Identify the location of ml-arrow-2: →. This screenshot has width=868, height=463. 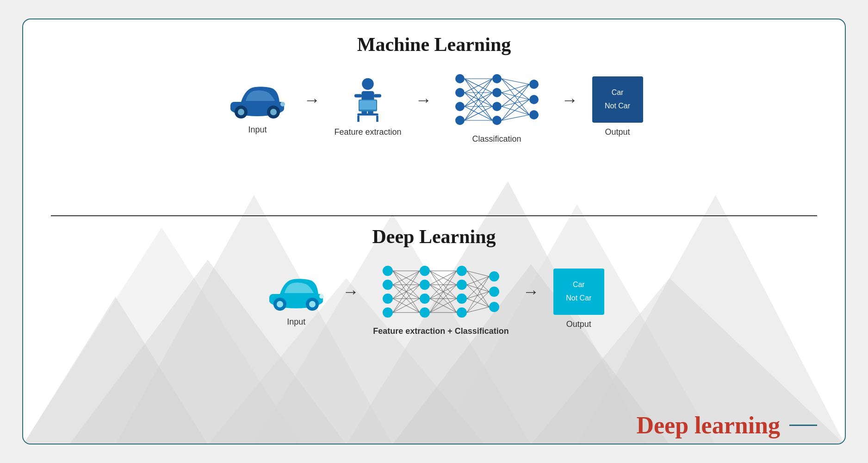
(424, 100).